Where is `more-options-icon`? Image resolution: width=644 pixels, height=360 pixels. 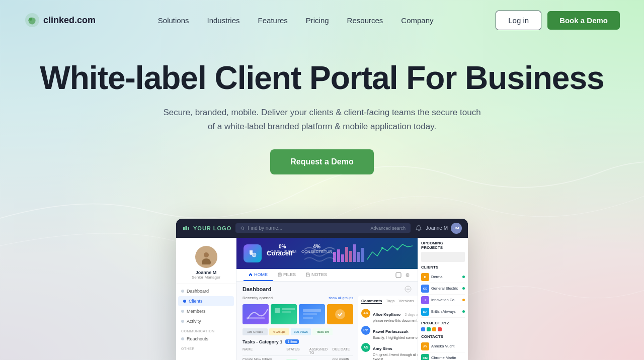 more-options-icon is located at coordinates (408, 289).